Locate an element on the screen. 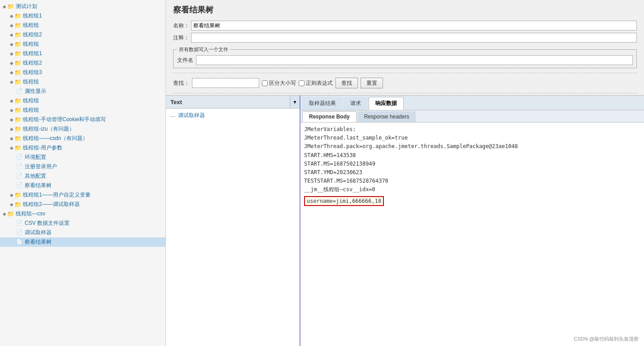 The image size is (644, 346). highlighted-line: username=jimi,666666,18 is located at coordinates (344, 201).